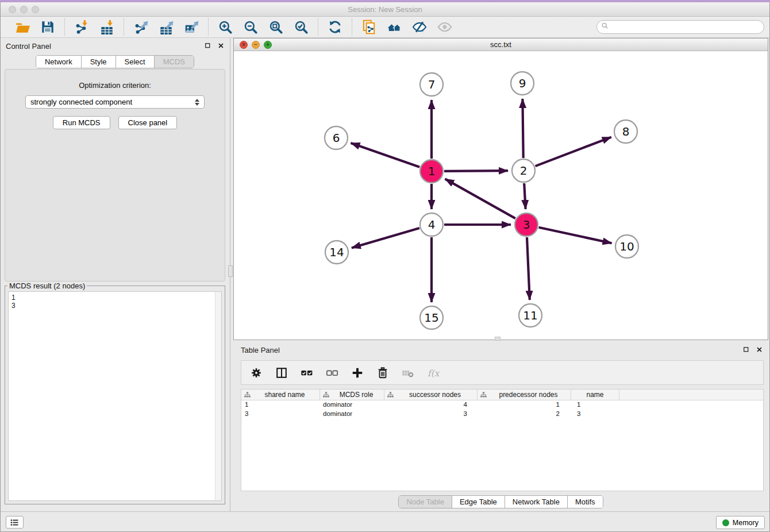 This screenshot has width=770, height=532. I want to click on node-label-14: 14, so click(337, 252).